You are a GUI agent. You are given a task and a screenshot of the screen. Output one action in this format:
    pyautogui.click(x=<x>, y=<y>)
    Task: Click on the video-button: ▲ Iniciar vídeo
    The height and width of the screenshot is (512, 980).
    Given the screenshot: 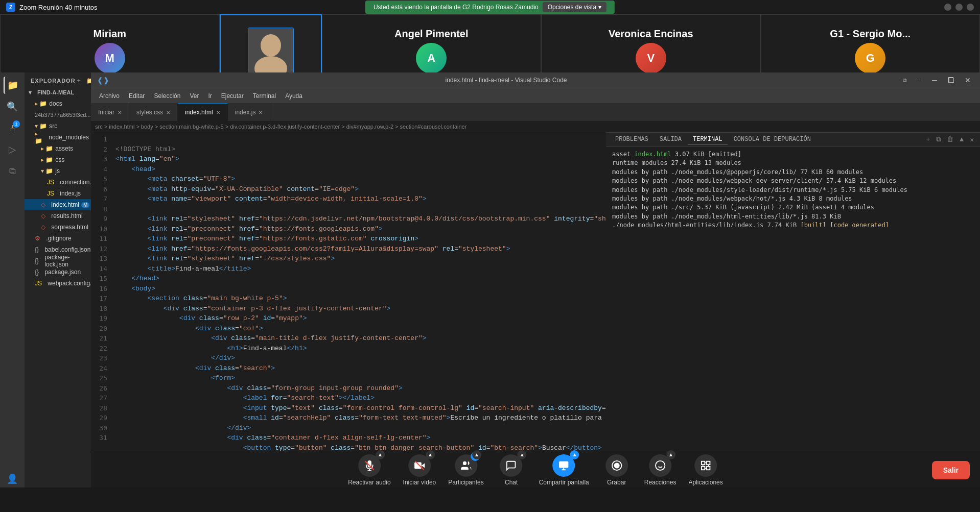 What is the action you would take?
    pyautogui.click(x=420, y=470)
    